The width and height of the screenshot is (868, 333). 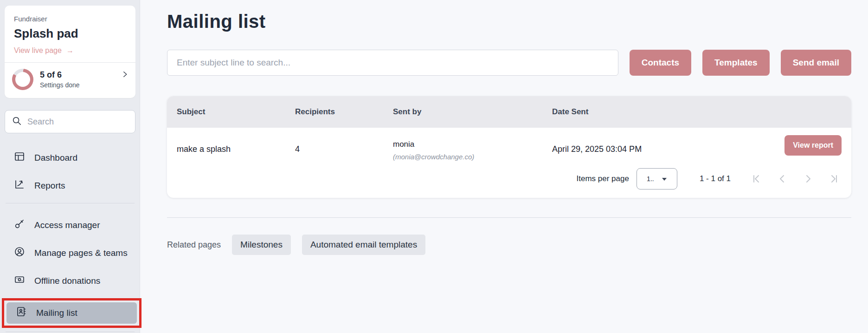 I want to click on related-chip-automated-email-templates: Automated email templates, so click(x=364, y=245).